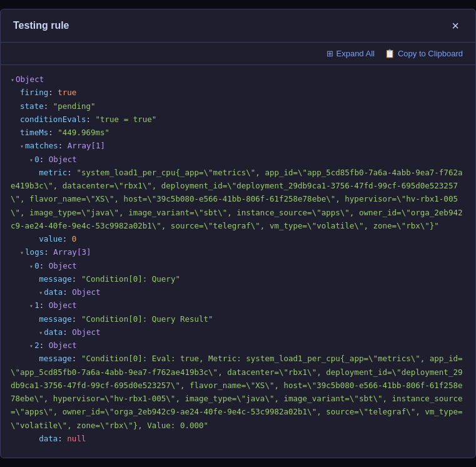  Describe the element at coordinates (41, 145) in the screenshot. I see `json-key: matches` at that location.